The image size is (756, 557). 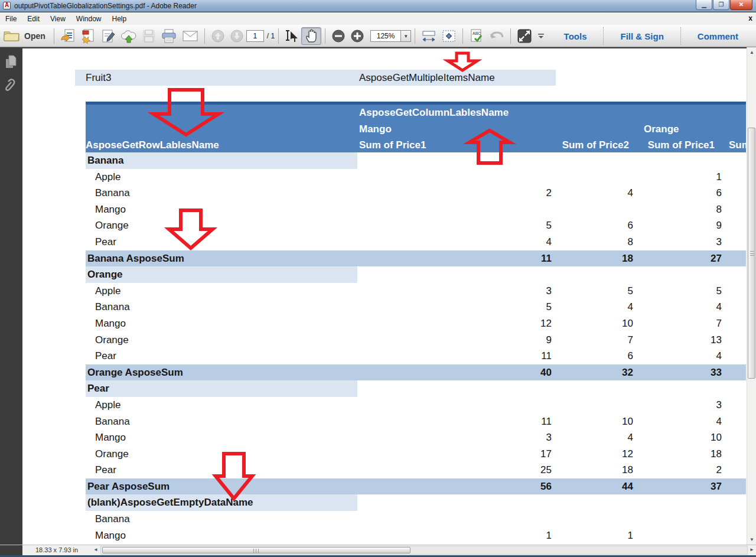 I want to click on scroll-right-icon: ►, so click(x=752, y=549).